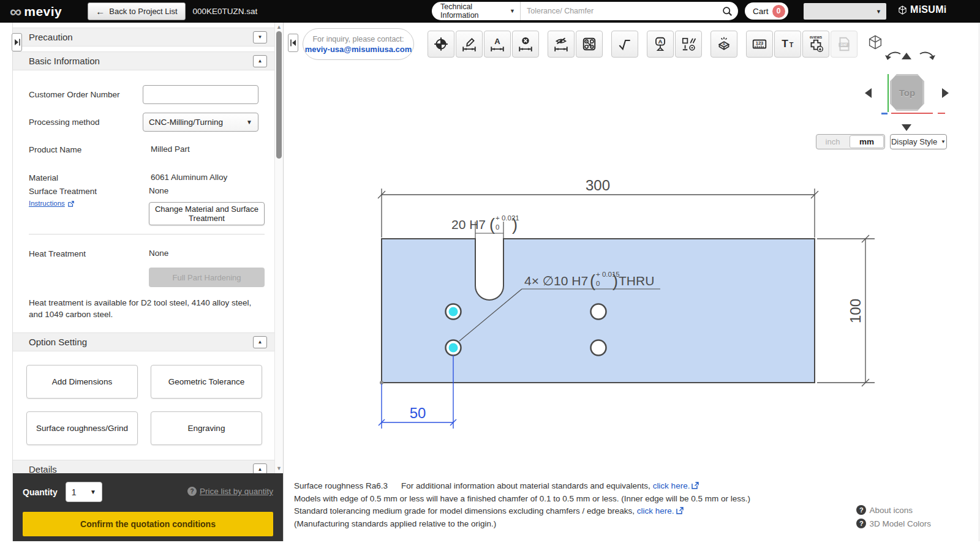 The height and width of the screenshot is (551, 980). I want to click on topbar: ∞ meviy ← Back to Project List 000KE0TUZ…, so click(490, 11).